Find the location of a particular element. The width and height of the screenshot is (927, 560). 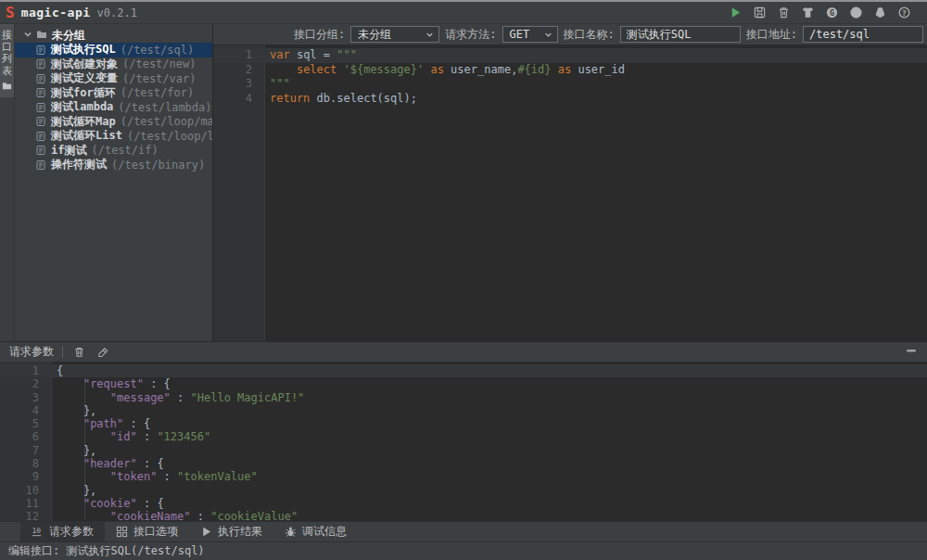

tree-item: 测试执行SQL(/test/sql) is located at coordinates (113, 50).